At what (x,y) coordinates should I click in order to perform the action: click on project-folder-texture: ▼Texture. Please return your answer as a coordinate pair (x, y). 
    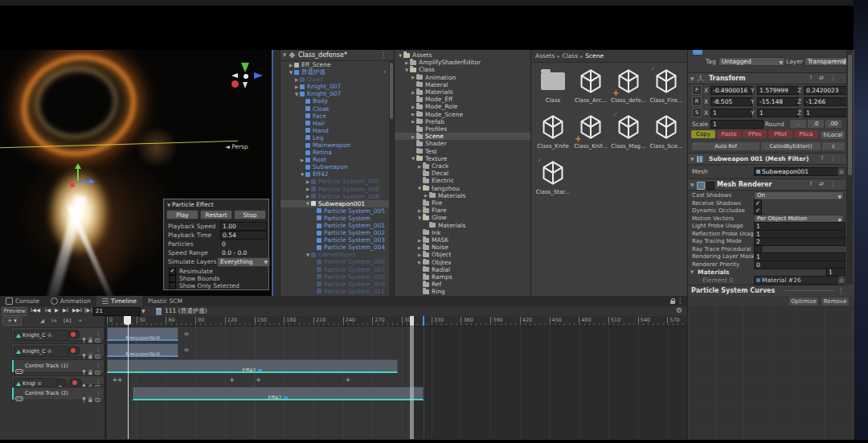
    Looking at the image, I should click on (463, 159).